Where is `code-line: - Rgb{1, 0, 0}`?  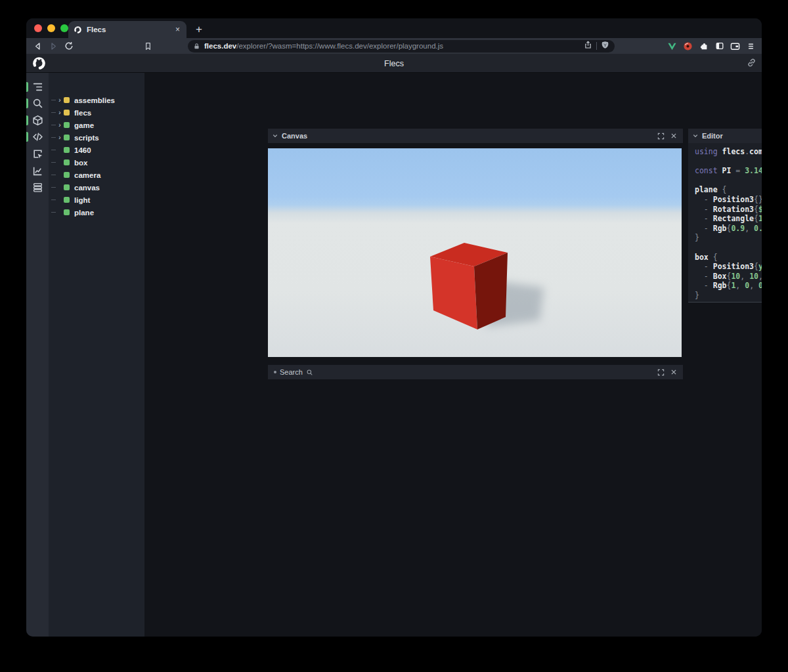
code-line: - Rgb{1, 0, 0} is located at coordinates (728, 286).